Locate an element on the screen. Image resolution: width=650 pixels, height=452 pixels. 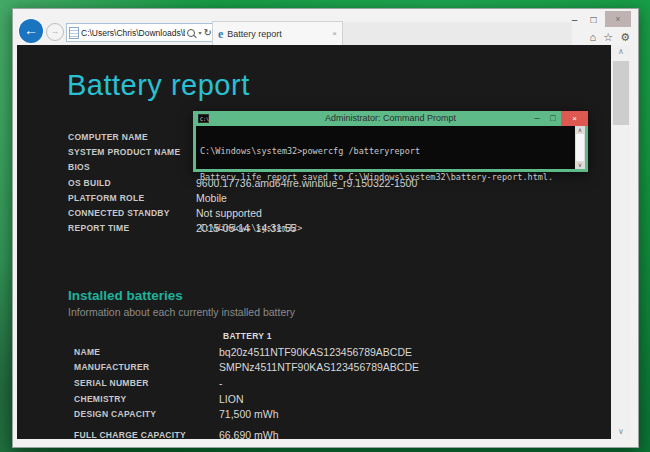
cmd-line is located at coordinates (386, 202).